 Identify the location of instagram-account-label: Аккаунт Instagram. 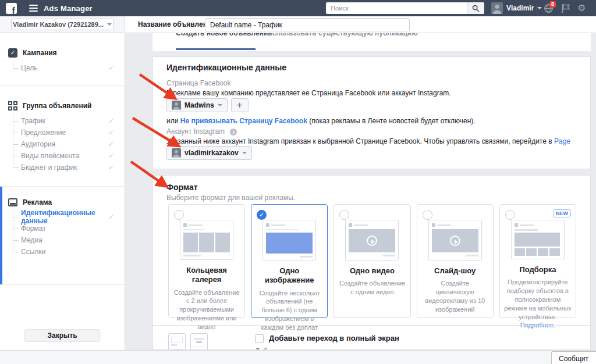
(196, 131).